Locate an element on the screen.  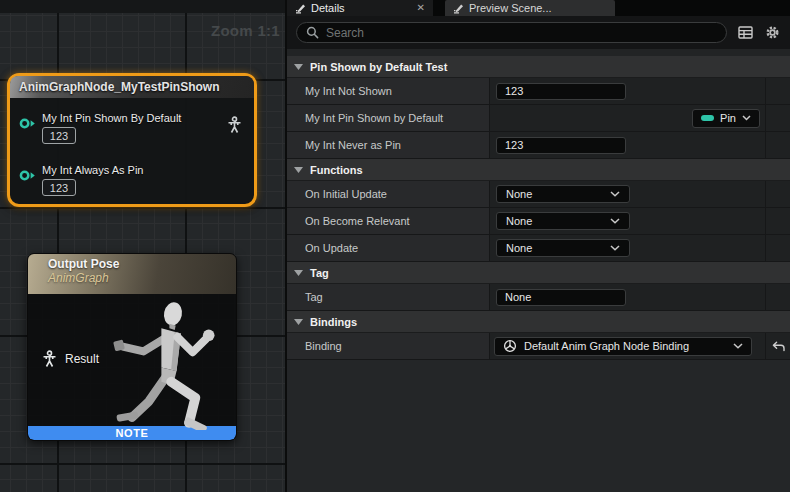
result-pin-label: Result is located at coordinates (82, 359).